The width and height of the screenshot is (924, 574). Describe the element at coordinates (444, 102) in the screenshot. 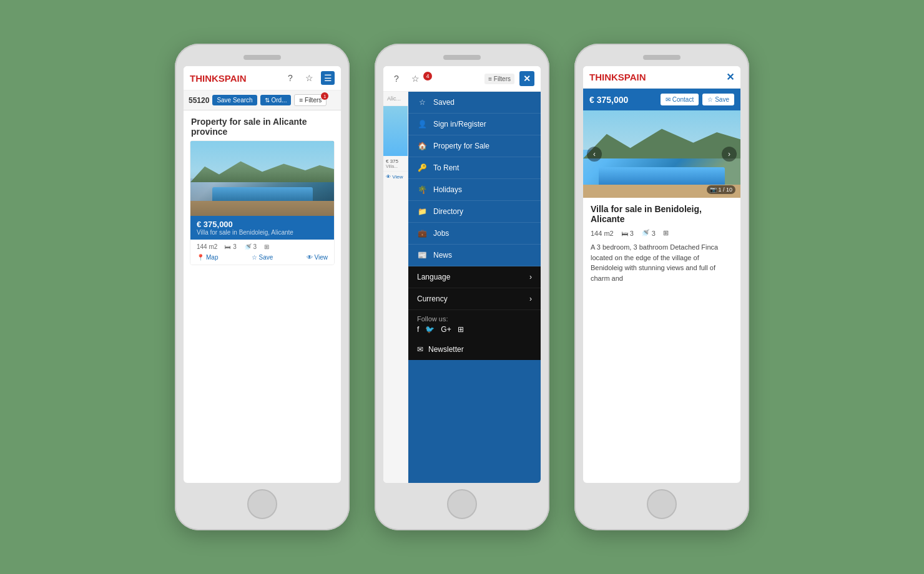

I see `saved-label: Saved` at that location.